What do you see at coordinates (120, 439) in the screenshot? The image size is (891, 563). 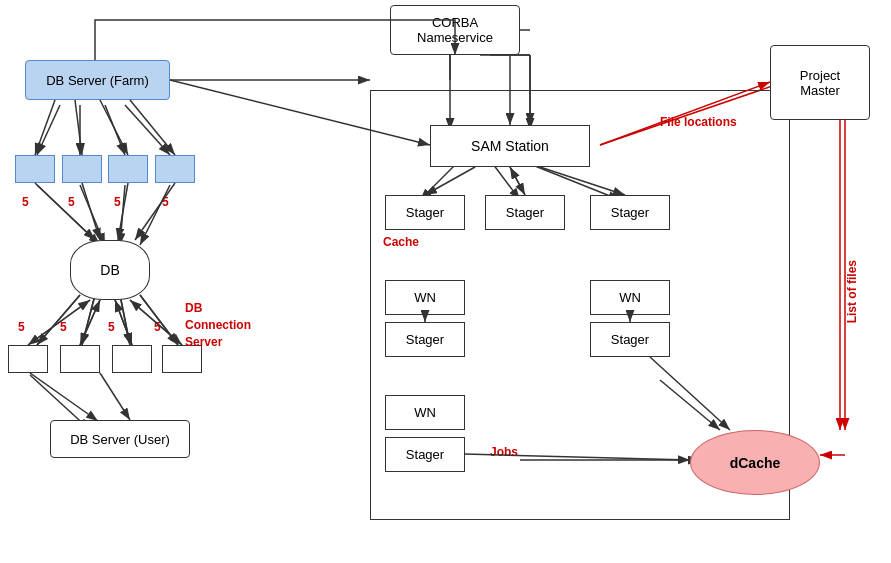 I see `db-server-user-box: DB Server (User)` at bounding box center [120, 439].